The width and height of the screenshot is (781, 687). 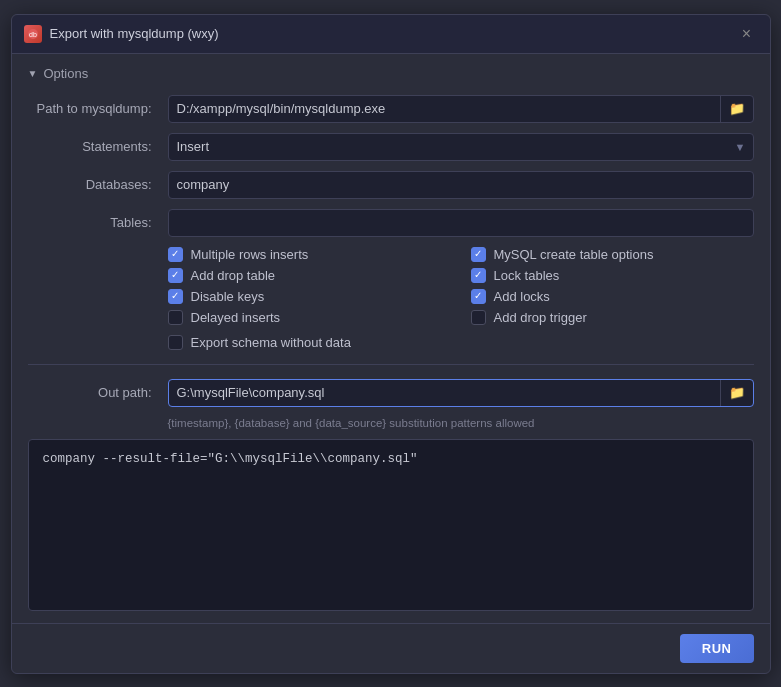 What do you see at coordinates (461, 342) in the screenshot?
I see `export-schema-row: Export schema without data` at bounding box center [461, 342].